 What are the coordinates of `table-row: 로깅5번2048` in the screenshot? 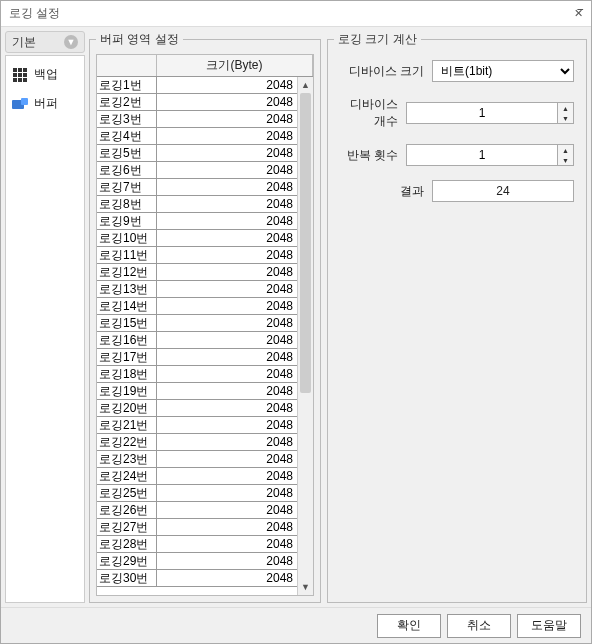 It's located at (197, 154).